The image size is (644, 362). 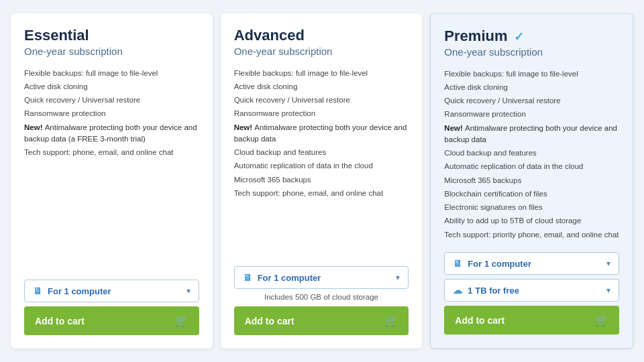 I want to click on premium-features-list: Flexible backups: full image to file-lev…, so click(x=531, y=154).